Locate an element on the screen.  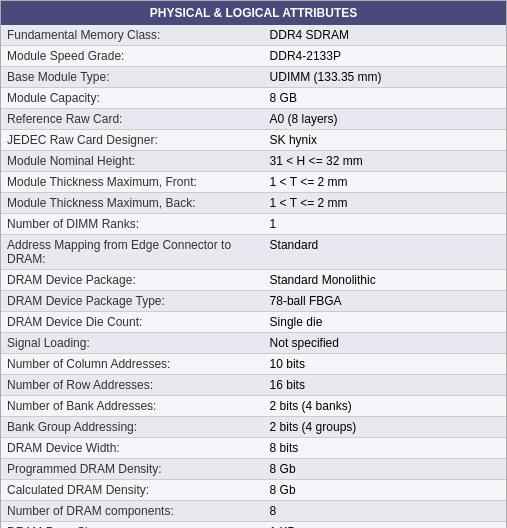
row-label: Programmed DRAM Density: is located at coordinates (132, 469).